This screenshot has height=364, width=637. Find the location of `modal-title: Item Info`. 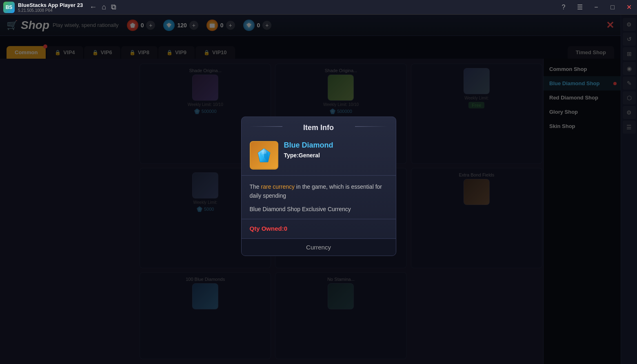

modal-title: Item Info is located at coordinates (319, 126).